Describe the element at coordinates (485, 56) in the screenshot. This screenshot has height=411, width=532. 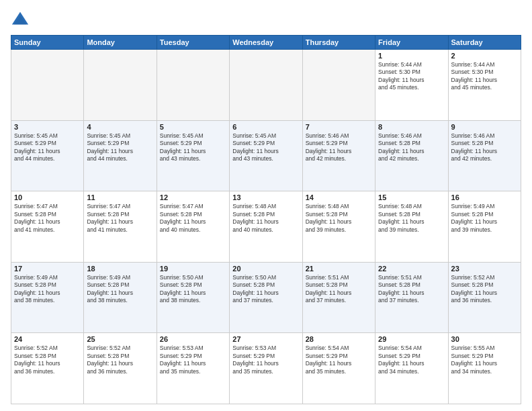
I see `day-number: 2` at that location.